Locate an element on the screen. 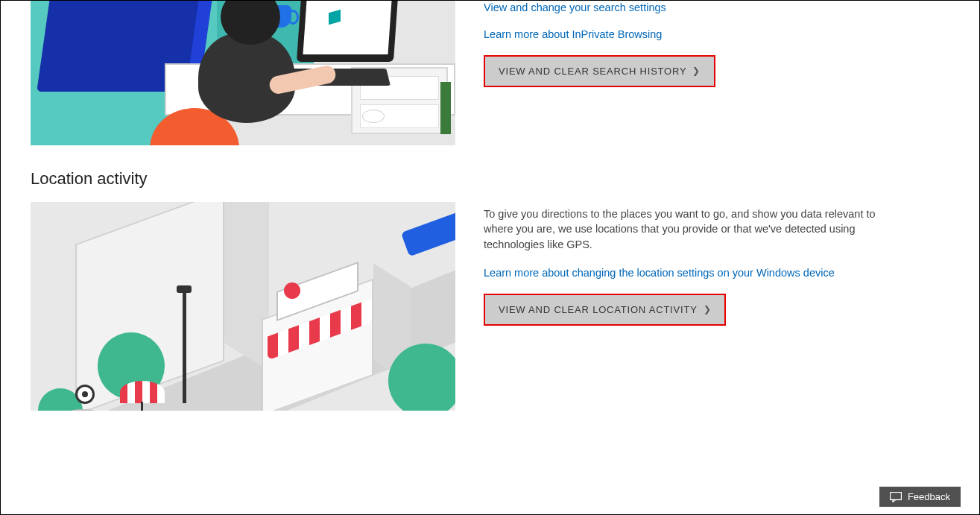  feedback-button: Feedback is located at coordinates (920, 496).